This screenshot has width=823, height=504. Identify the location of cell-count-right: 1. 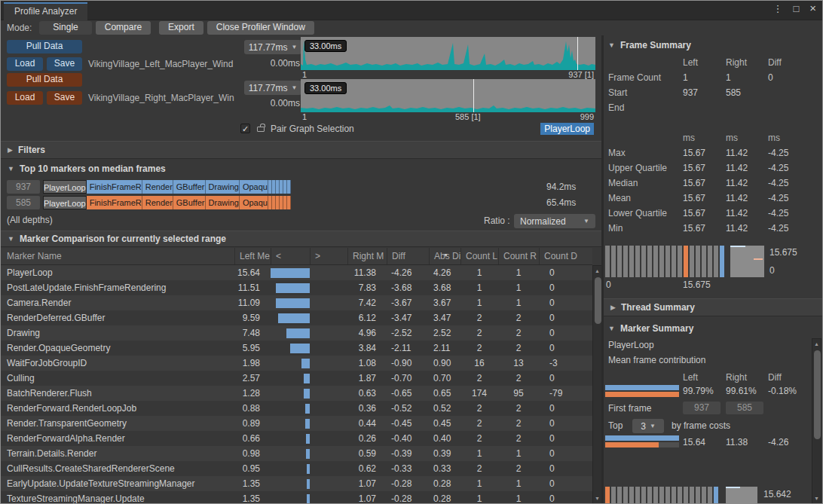
(519, 303).